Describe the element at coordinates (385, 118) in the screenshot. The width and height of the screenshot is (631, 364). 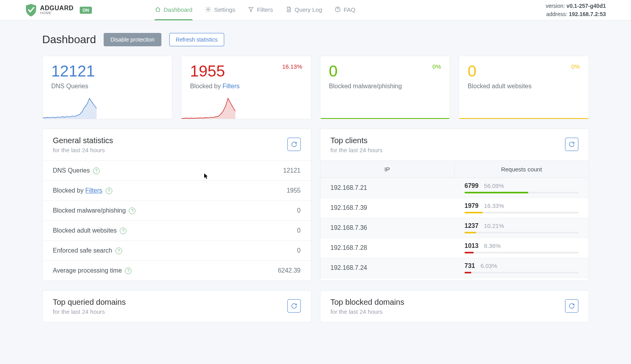
I see `malware-flatline` at that location.